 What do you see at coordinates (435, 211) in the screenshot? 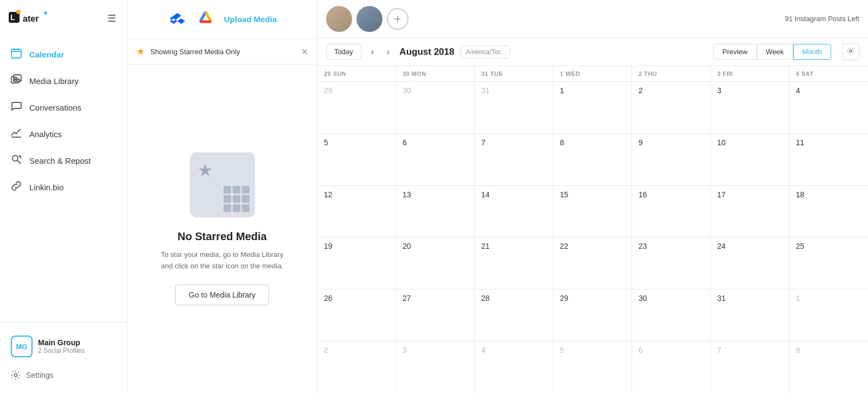
I see `calendar-cell: 13` at bounding box center [435, 211].